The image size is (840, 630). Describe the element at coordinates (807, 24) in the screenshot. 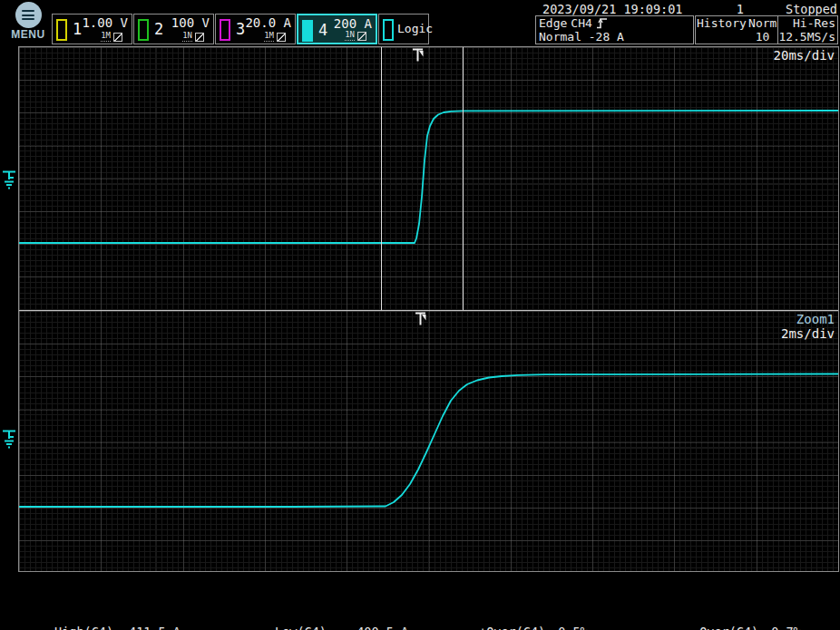

I see `resolution-mode: Hi-Res` at that location.